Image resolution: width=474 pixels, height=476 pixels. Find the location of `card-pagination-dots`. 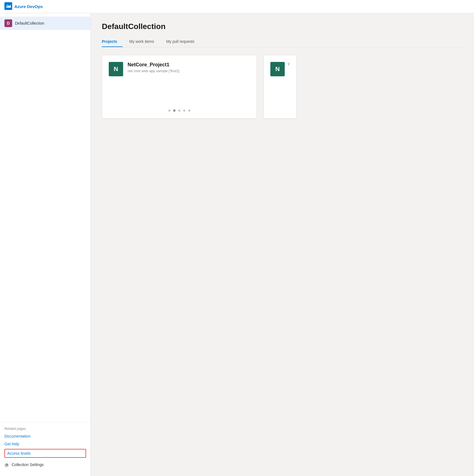

card-pagination-dots is located at coordinates (179, 109).